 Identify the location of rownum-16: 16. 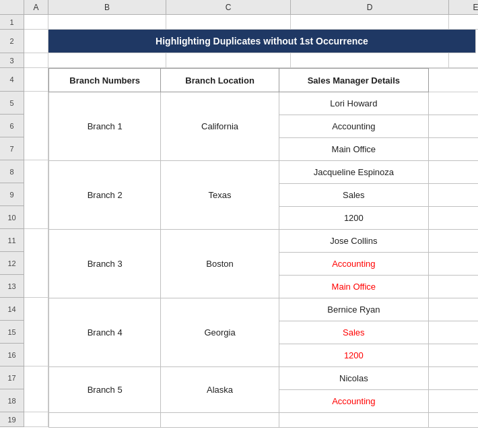
(12, 355).